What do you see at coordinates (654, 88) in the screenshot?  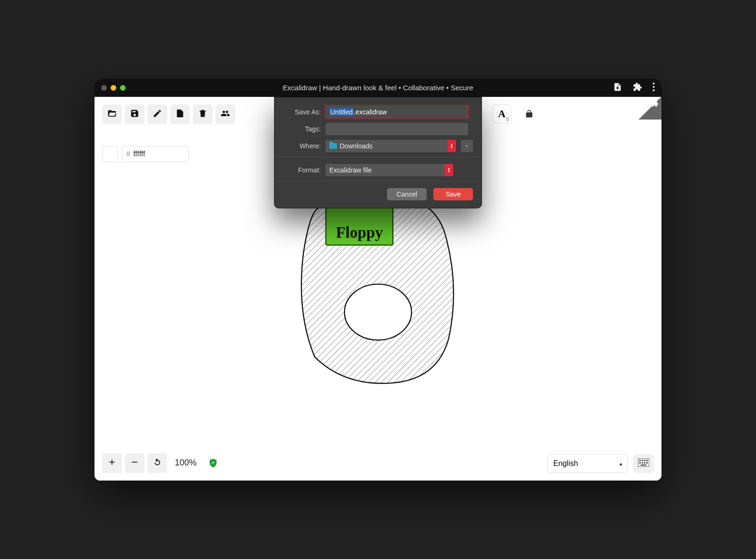 I see `browser-menu-icon` at bounding box center [654, 88].